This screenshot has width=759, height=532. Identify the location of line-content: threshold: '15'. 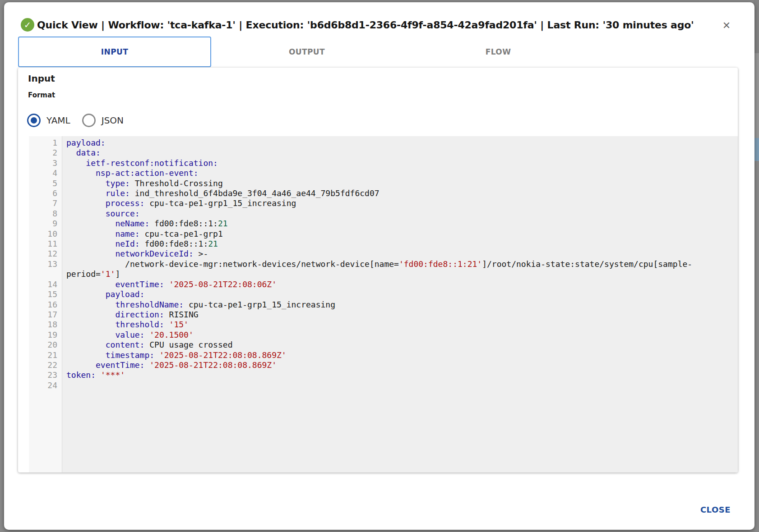
(400, 325).